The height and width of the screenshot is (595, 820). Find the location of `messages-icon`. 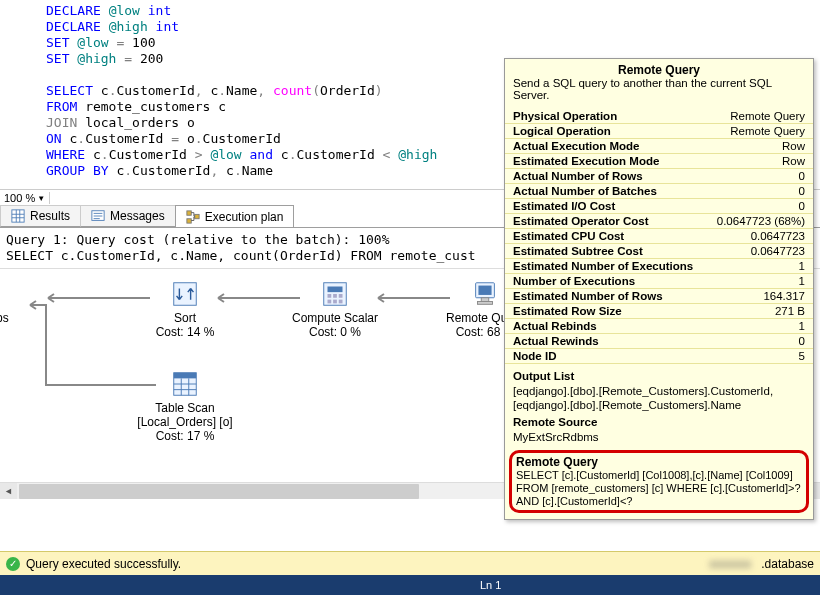

messages-icon is located at coordinates (98, 216).